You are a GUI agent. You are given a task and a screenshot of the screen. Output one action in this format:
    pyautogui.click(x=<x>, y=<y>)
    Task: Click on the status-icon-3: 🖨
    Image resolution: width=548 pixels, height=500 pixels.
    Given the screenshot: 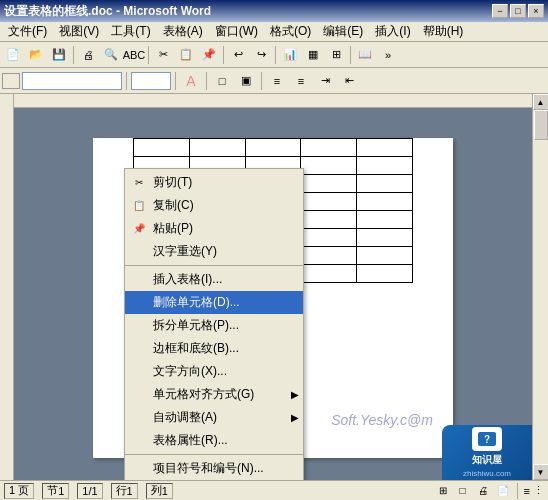 What is the action you would take?
    pyautogui.click(x=483, y=491)
    